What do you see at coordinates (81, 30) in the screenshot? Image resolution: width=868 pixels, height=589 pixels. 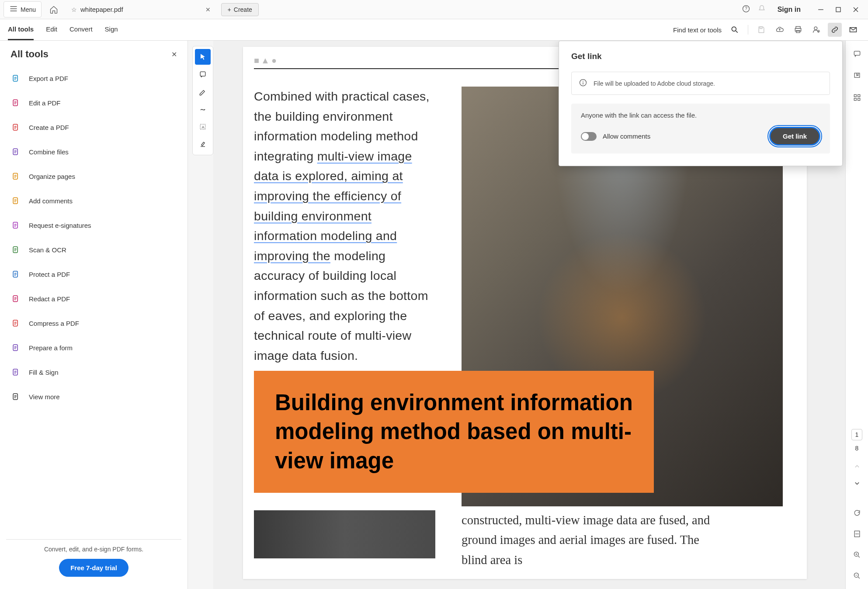 I see `tab-convert: Convert` at bounding box center [81, 30].